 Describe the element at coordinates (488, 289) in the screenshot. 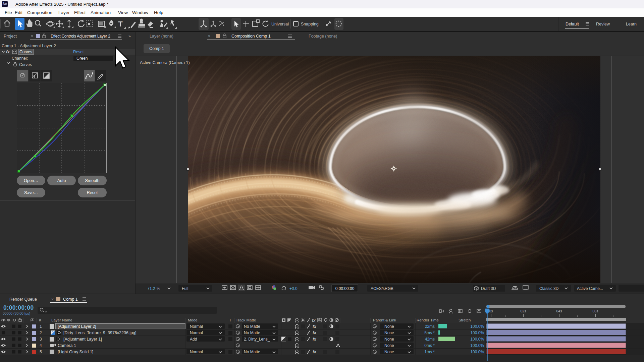

I see `svg-text: Draft 3D` at that location.